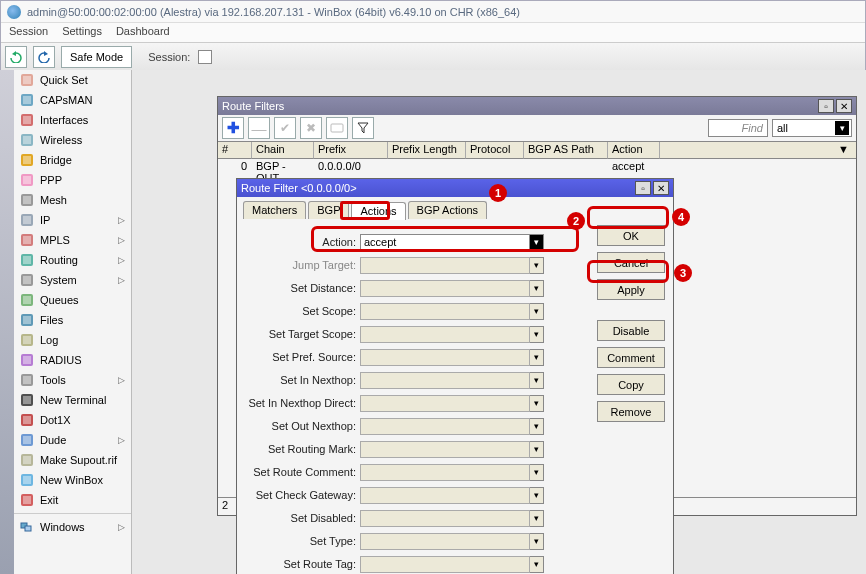 This screenshot has width=866, height=574. Describe the element at coordinates (445, 334) in the screenshot. I see `set-target-scope-field` at that location.